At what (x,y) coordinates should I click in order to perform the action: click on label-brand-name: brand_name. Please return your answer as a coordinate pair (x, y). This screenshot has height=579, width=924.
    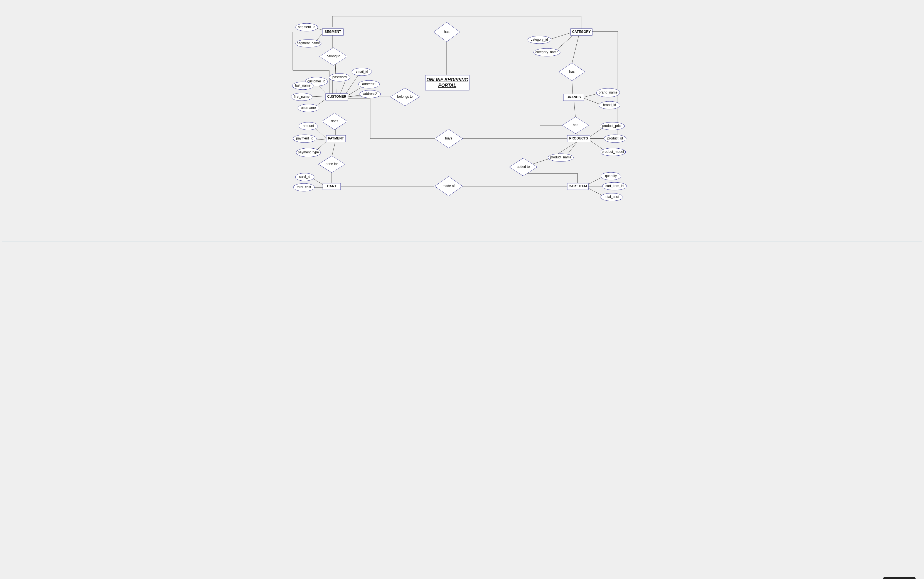
    Looking at the image, I should click on (608, 92).